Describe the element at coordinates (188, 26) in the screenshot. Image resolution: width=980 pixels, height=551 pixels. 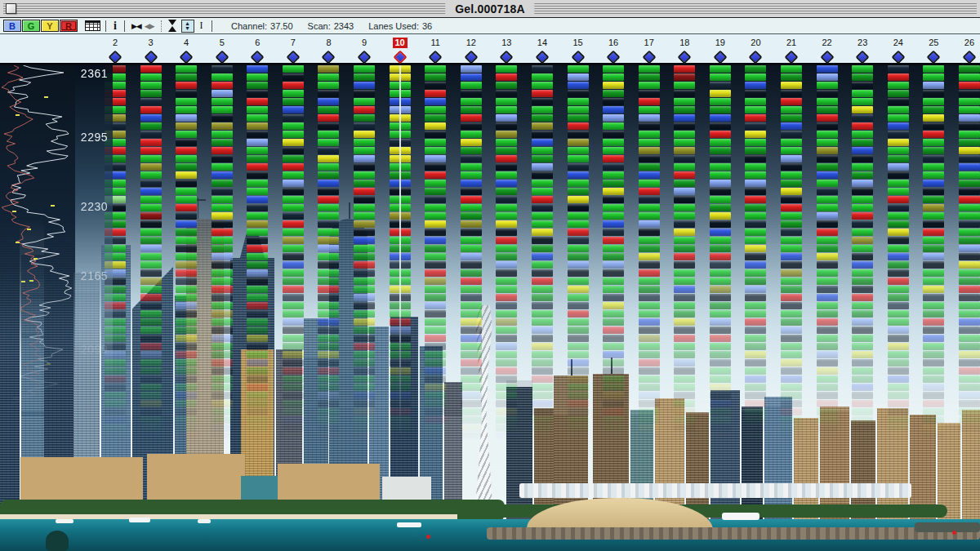
I see `stepper-control: ▲ ▼` at that location.